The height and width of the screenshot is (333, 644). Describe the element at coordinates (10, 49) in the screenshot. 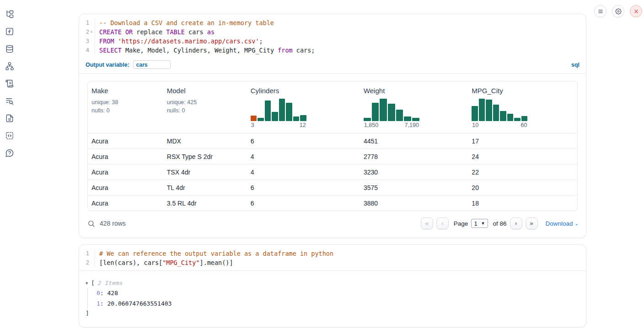

I see `database-icon` at that location.